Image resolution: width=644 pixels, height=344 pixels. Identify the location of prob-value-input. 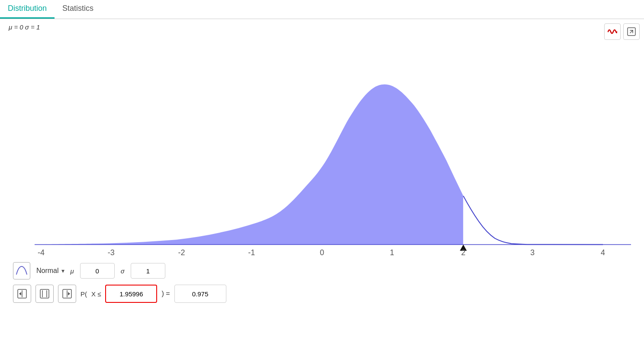
(131, 294).